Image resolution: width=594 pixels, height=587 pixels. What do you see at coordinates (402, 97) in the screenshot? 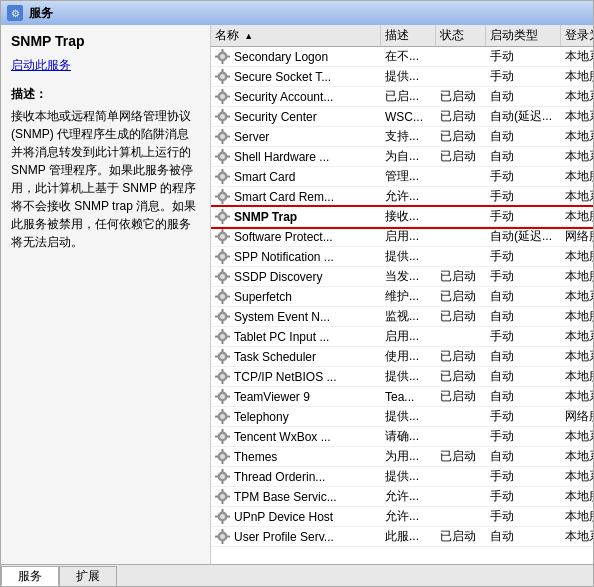
I see `table-row: Security Account...已启...已启动自动本地系统` at bounding box center [402, 97].